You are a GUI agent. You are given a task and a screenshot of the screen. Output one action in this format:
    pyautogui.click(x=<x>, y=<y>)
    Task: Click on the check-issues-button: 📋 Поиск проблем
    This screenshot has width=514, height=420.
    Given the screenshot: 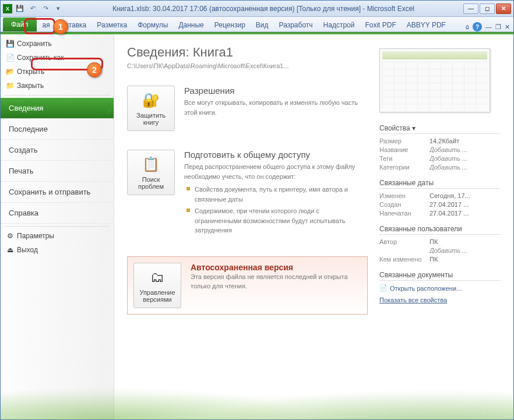 What is the action you would take?
    pyautogui.click(x=151, y=172)
    